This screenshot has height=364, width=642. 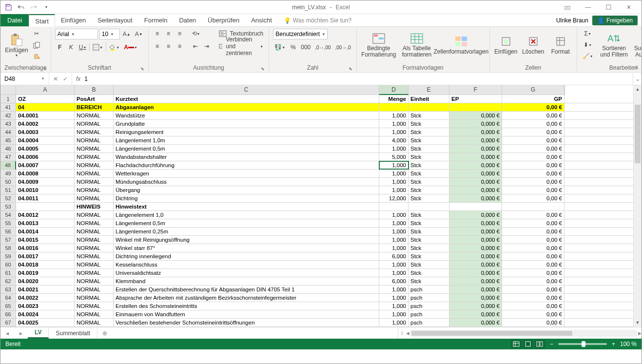 I want to click on align-bottom-icon: ≡, so click(x=180, y=34).